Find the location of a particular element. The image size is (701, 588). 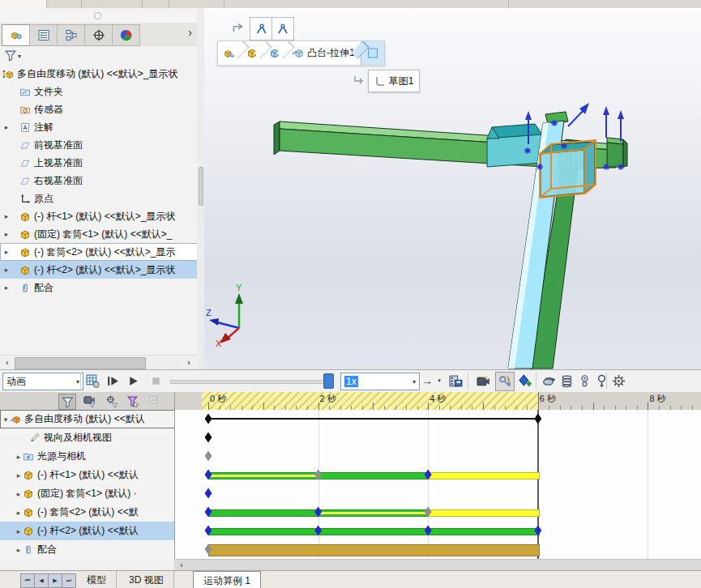

motion-tree-item: ▸配合 is located at coordinates (88, 549).